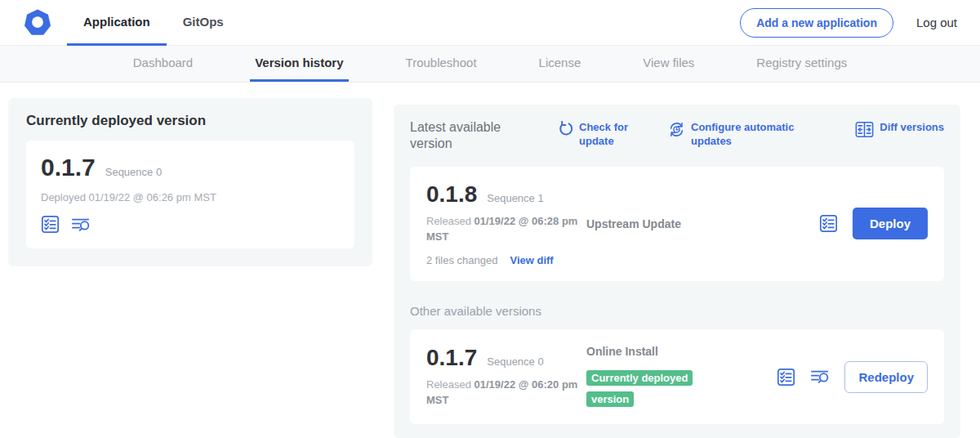 This screenshot has height=438, width=980. What do you see at coordinates (154, 23) in the screenshot?
I see `topnav-tabs: Application GitOps` at bounding box center [154, 23].